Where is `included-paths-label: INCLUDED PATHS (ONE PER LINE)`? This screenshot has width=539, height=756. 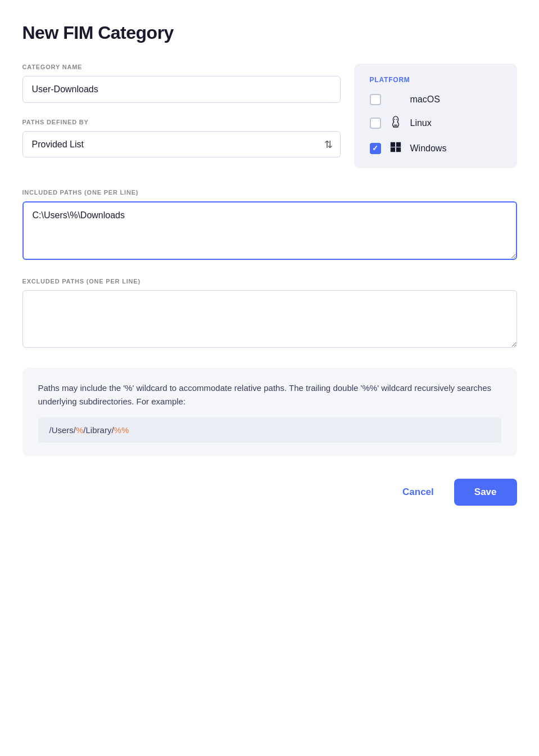
included-paths-label: INCLUDED PATHS (ONE PER LINE) is located at coordinates (270, 192).